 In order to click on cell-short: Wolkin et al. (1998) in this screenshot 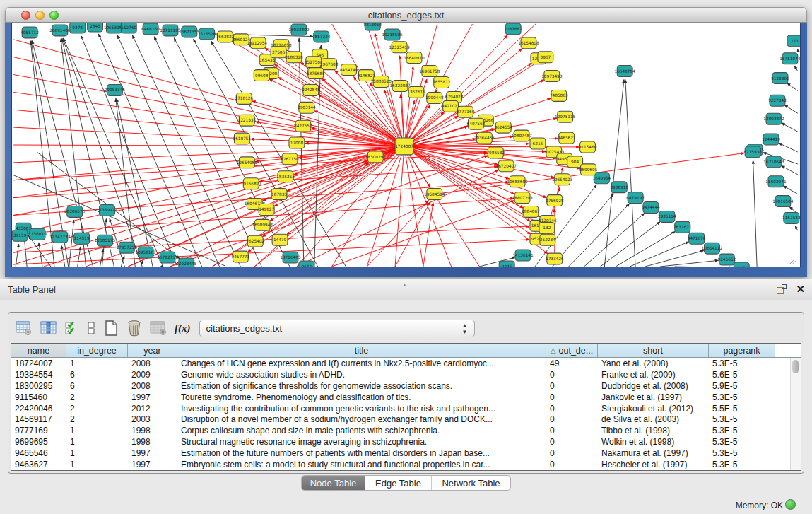, I will do `click(653, 442)`.